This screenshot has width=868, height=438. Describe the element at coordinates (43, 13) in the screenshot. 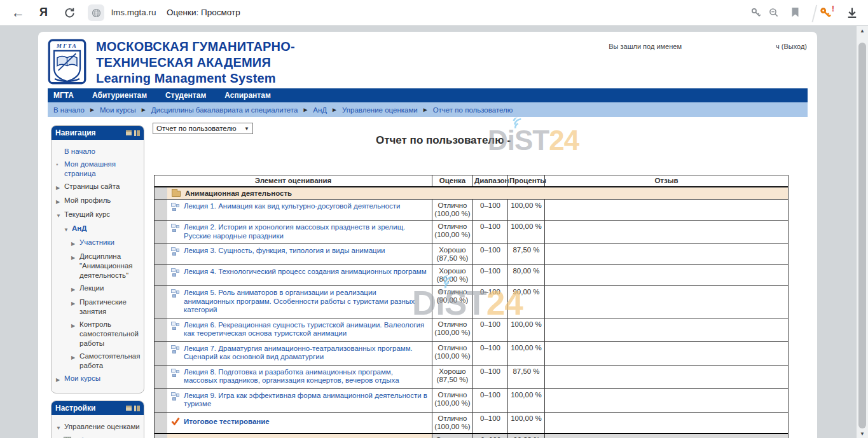

I see `yandex-logo-icon: Я` at that location.